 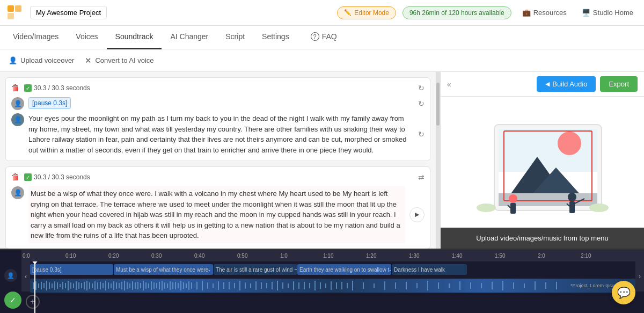 What do you see at coordinates (13, 300) in the screenshot?
I see `green-check-badge: ✓` at bounding box center [13, 300].